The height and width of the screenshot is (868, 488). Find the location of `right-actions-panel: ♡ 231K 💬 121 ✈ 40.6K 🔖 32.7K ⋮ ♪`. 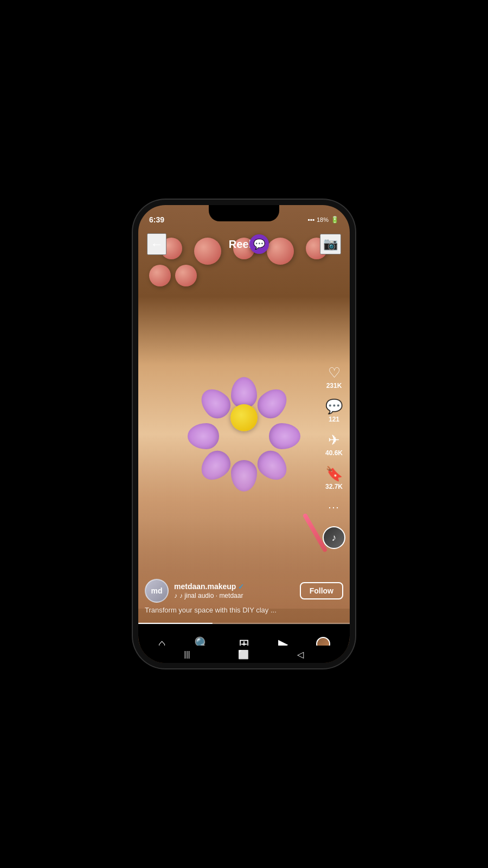

right-actions-panel: ♡ 231K 💬 121 ✈ 40.6K 🔖 32.7K ⋮ ♪ is located at coordinates (334, 457).